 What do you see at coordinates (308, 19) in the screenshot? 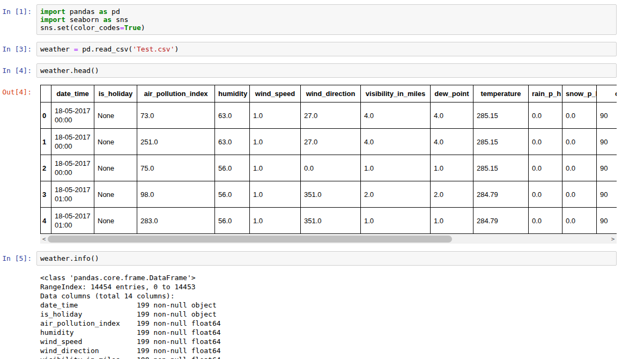
I see `code-cell-in1: In [1]: import pandas as pd import seabo…` at bounding box center [308, 19].